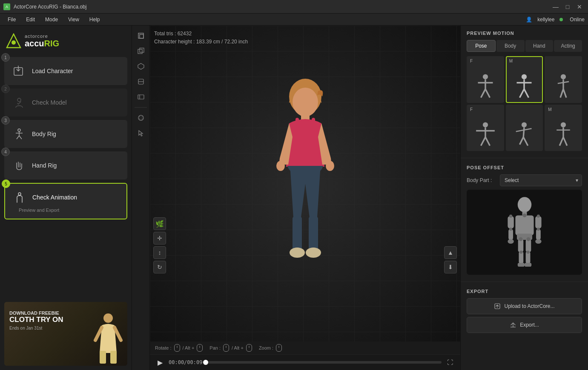 This screenshot has height=370, width=588. What do you see at coordinates (568, 7) in the screenshot?
I see `maximize-button: □` at bounding box center [568, 7].